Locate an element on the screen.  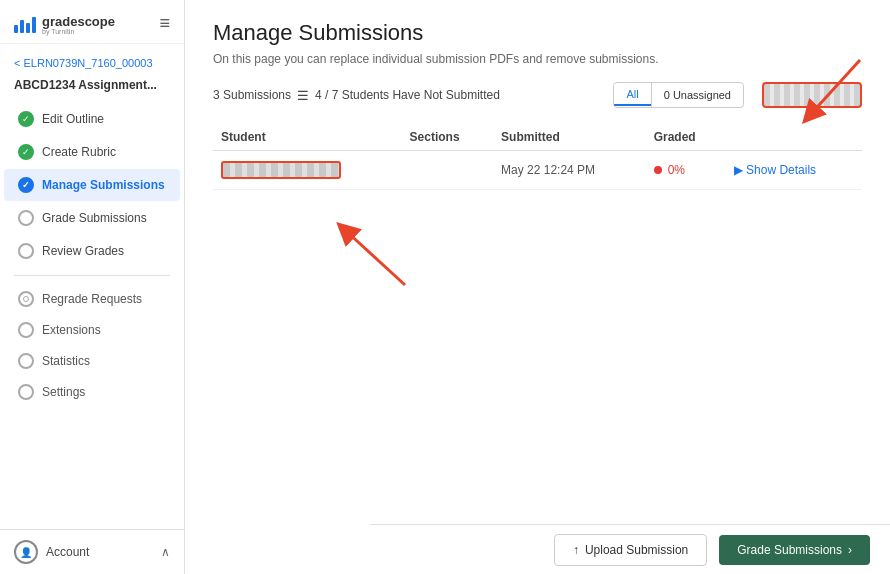
arrow-icon: ▶ is located at coordinates (738, 170).